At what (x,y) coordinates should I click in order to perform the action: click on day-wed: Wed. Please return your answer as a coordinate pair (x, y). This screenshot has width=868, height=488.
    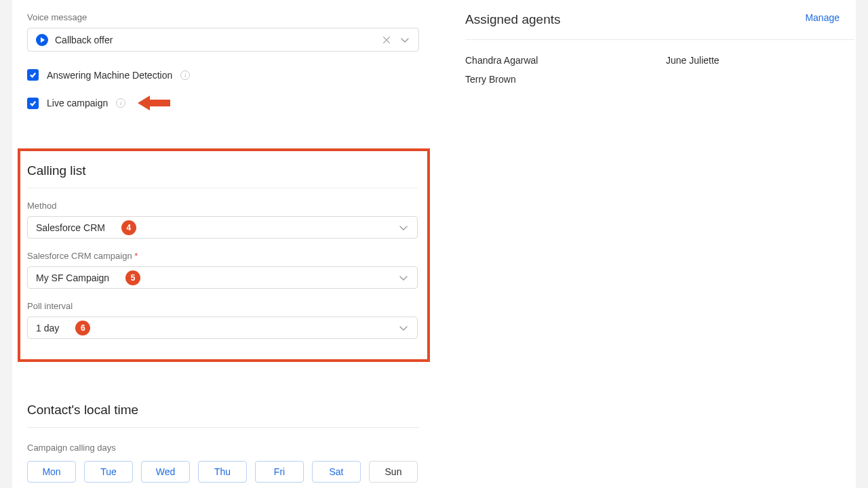
    Looking at the image, I should click on (165, 472).